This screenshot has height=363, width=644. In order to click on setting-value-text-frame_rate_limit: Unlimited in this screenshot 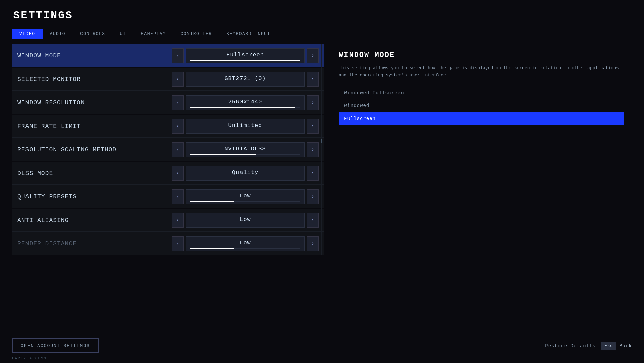, I will do `click(246, 126)`.